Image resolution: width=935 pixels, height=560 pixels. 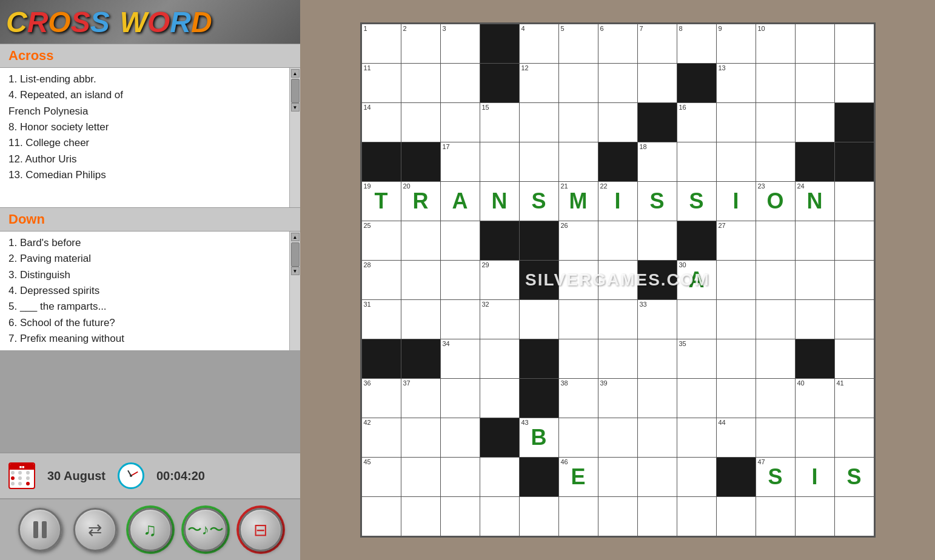 I want to click on across-clue-item: 4. Repeated, an island of, so click(x=147, y=95).